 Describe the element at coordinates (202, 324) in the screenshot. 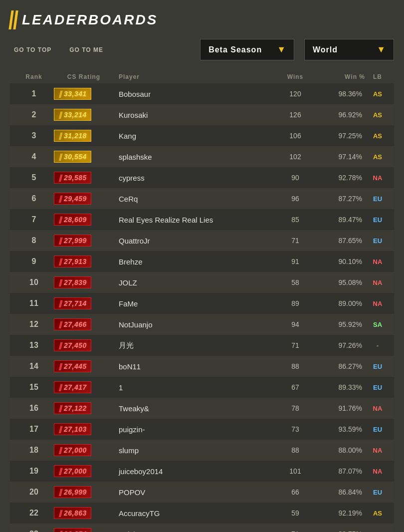

I see `table-row: 12 ∥ 27,466 NotJuanjo 94 95.92% SA` at that location.